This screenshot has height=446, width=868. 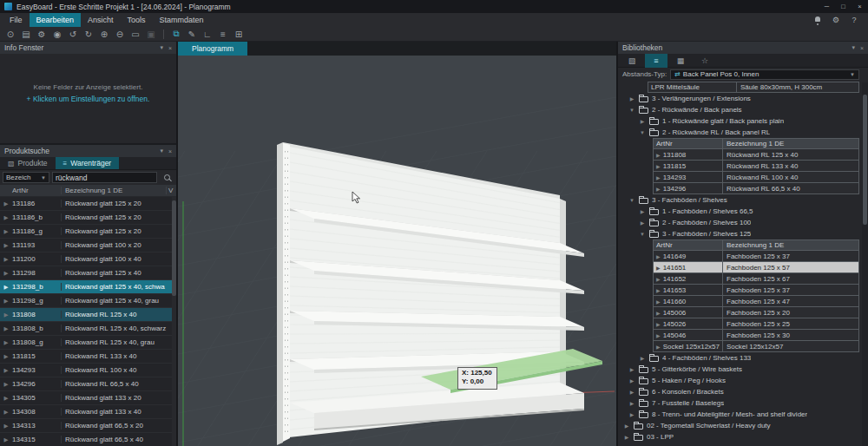 I want to click on library-table-row: ▶141653 Fachboden 125 x 37, so click(x=756, y=290).